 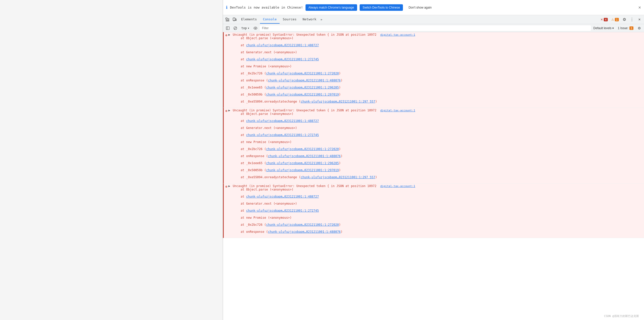 I want to click on error-count-badge: ✕ 4, so click(x=604, y=20).